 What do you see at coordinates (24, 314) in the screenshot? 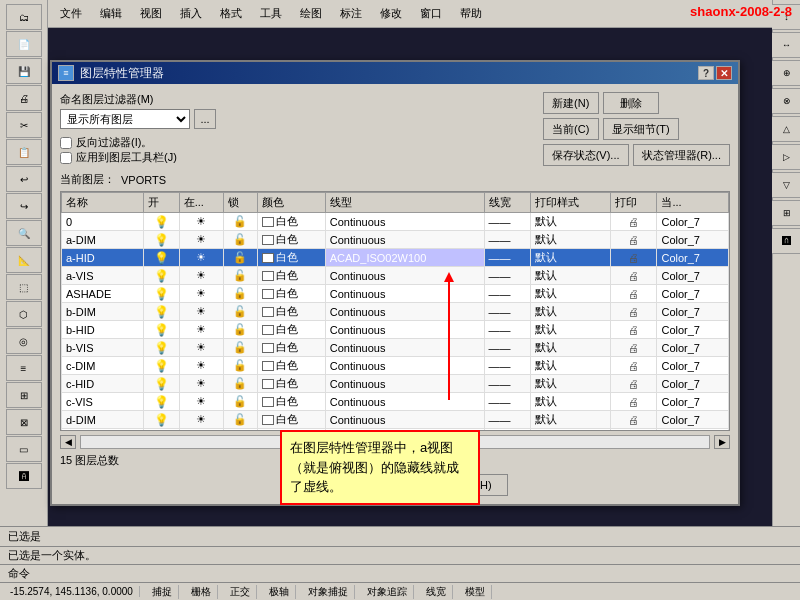
I see `toolbar-btn-12: ⬡` at bounding box center [24, 314].